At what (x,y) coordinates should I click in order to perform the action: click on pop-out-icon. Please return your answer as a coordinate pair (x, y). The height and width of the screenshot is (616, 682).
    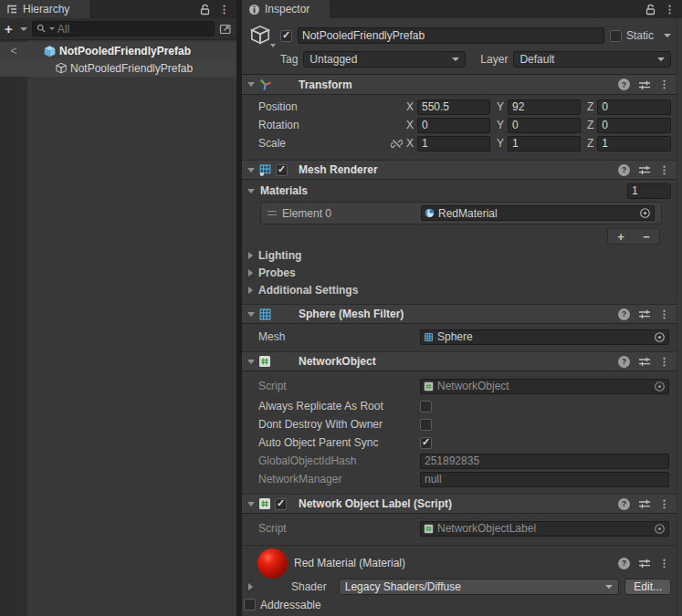
    Looking at the image, I should click on (226, 29).